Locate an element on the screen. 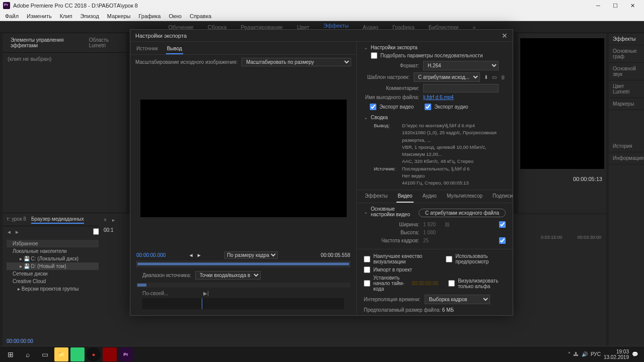 The width and height of the screenshot is (644, 362). export-video-checkbox is located at coordinates (373, 107).